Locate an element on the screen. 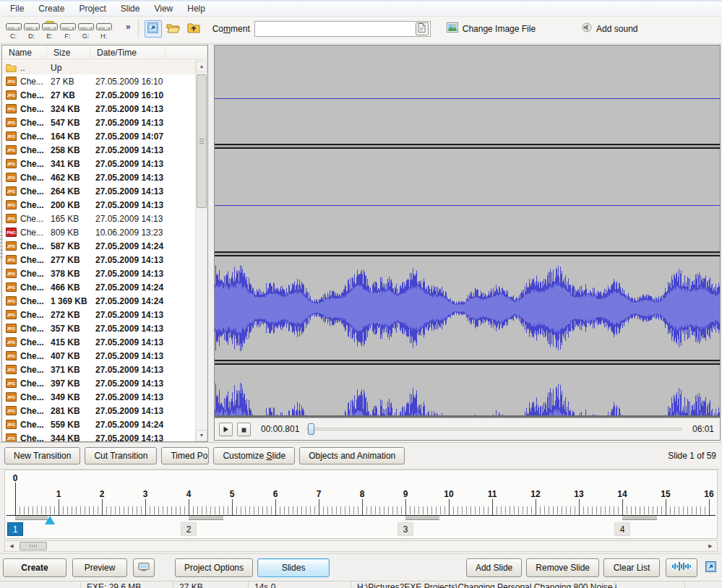  customize-slide-button: Customize Slide is located at coordinates (254, 456).